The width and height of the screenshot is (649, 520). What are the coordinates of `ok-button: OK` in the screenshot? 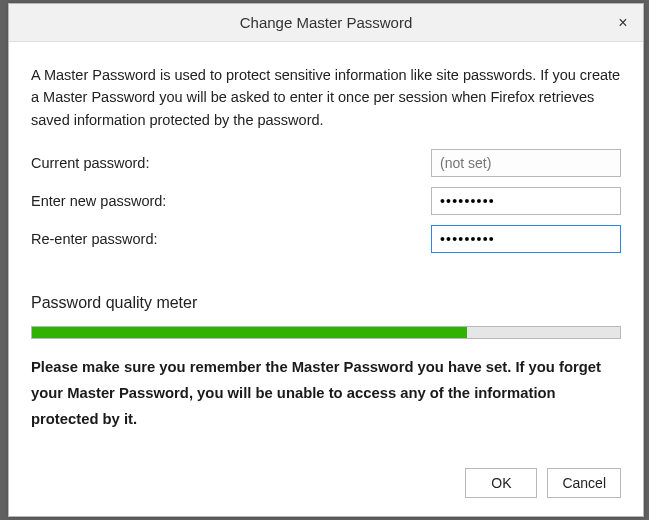 It's located at (501, 483).